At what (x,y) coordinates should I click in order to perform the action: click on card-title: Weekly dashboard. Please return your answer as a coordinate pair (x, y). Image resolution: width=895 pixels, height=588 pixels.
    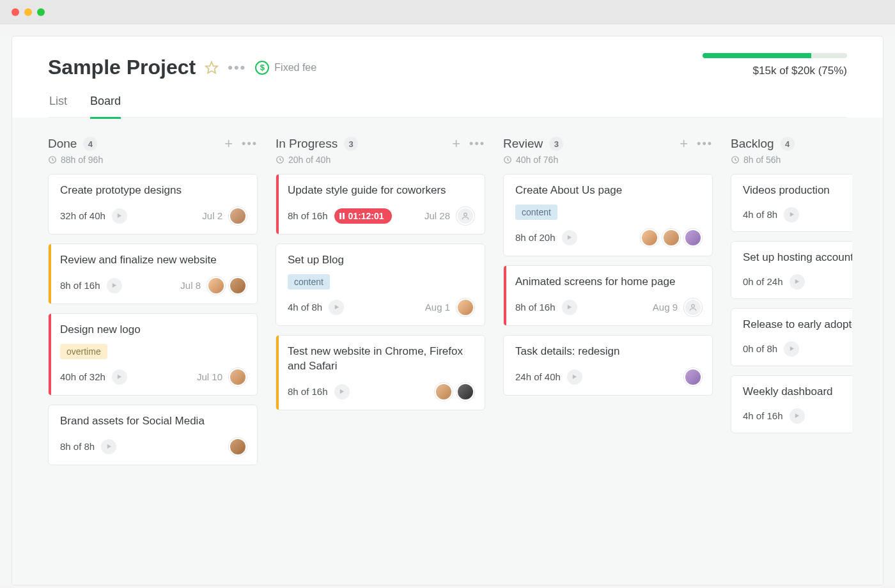
    Looking at the image, I should click on (798, 392).